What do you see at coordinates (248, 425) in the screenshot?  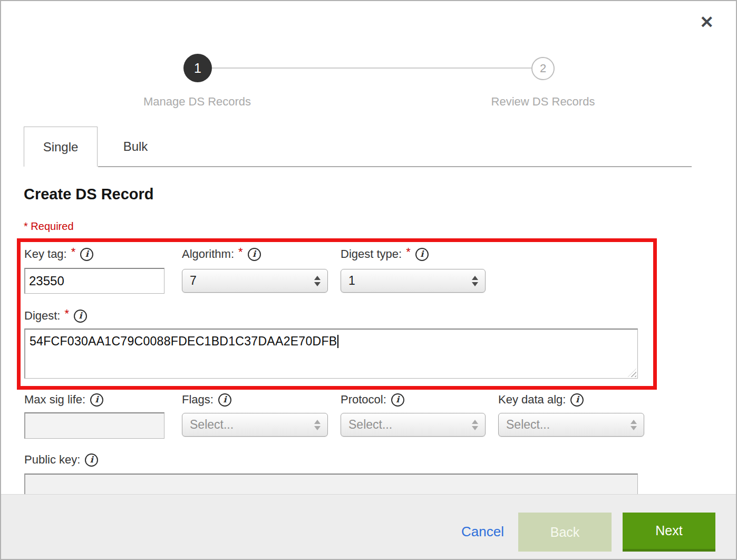 I see `flags-select-value: Select...` at bounding box center [248, 425].